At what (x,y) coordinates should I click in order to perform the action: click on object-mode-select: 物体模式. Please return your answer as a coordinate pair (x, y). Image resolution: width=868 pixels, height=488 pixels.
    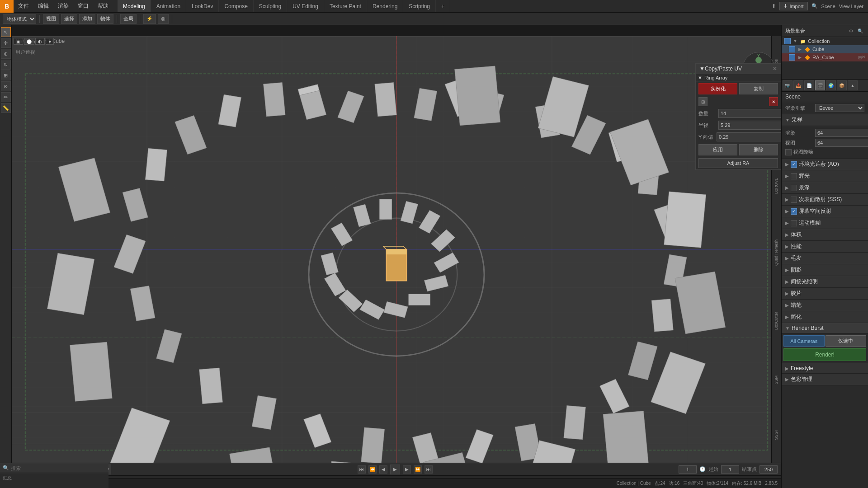
    Looking at the image, I should click on (19, 19).